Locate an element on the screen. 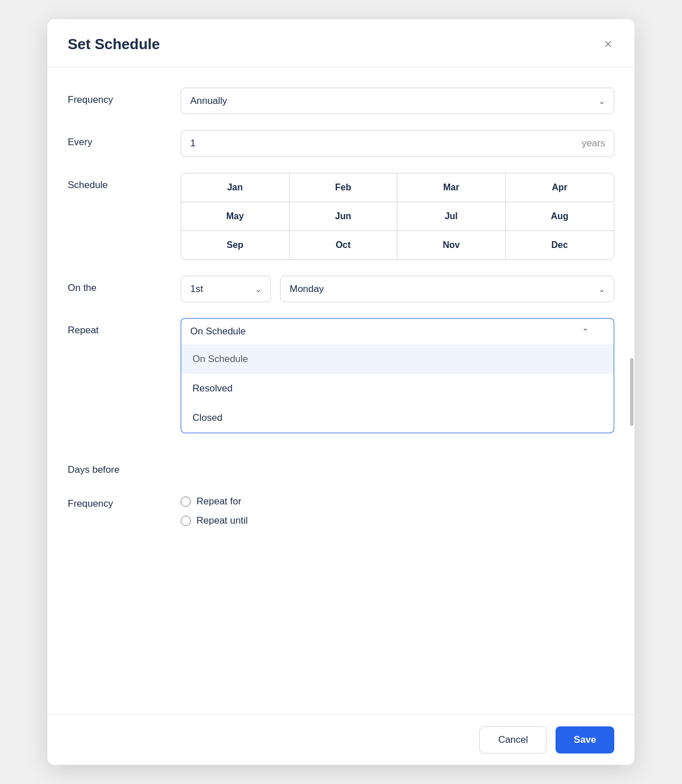  month-row-2: May Jun Jul Aug is located at coordinates (397, 217).